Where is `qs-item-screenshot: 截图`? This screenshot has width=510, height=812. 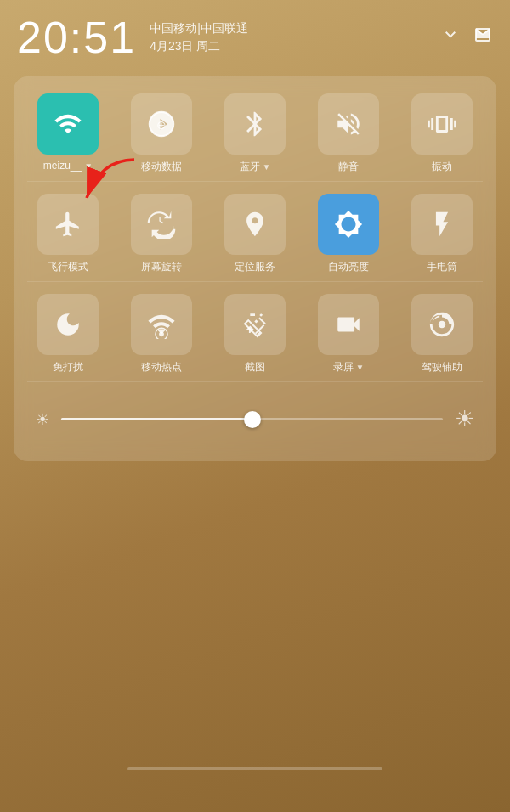
qs-item-screenshot: 截图 is located at coordinates (255, 335).